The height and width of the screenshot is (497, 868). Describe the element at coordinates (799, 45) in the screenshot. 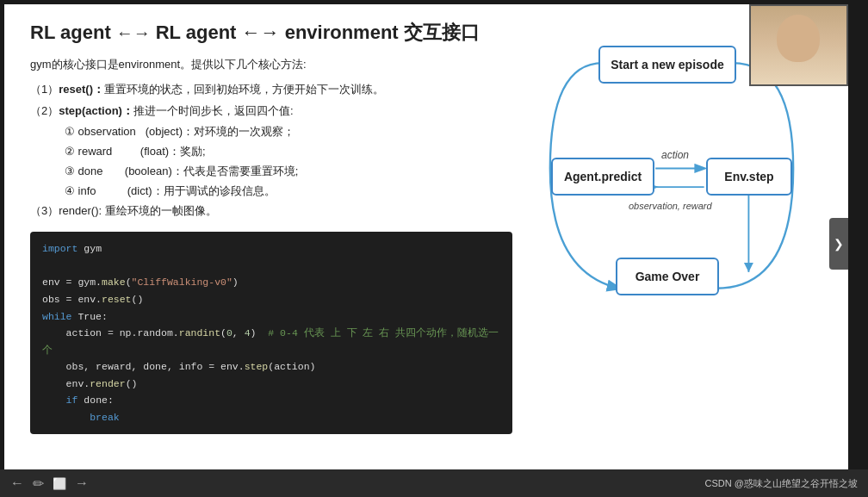

I see `webcam-person` at that location.